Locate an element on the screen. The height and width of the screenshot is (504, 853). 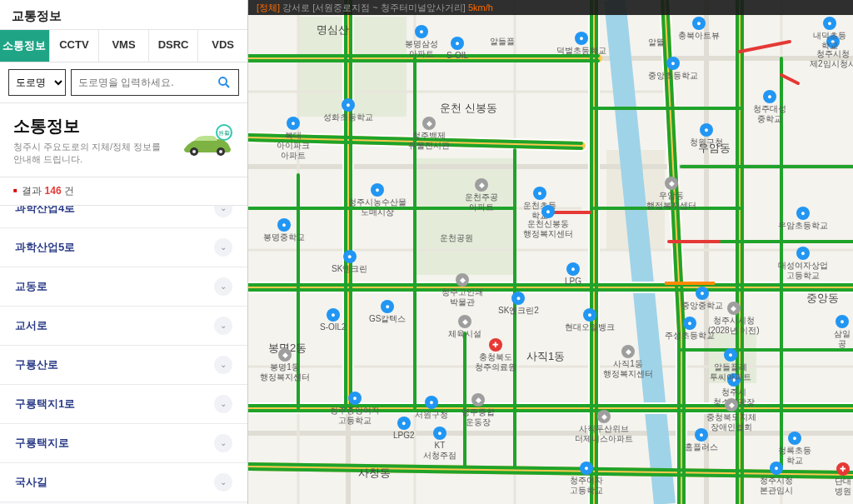
search-button is located at coordinates (224, 82).